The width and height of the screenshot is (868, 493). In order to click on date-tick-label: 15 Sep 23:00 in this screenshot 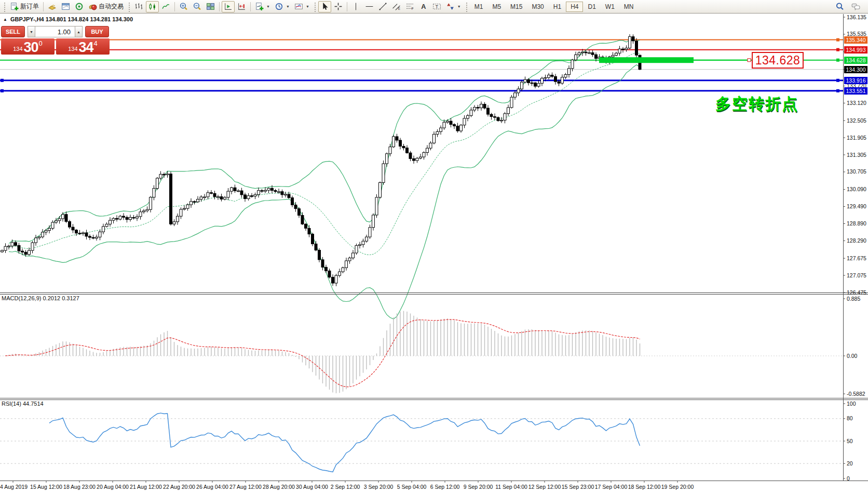, I will do `click(578, 487)`.